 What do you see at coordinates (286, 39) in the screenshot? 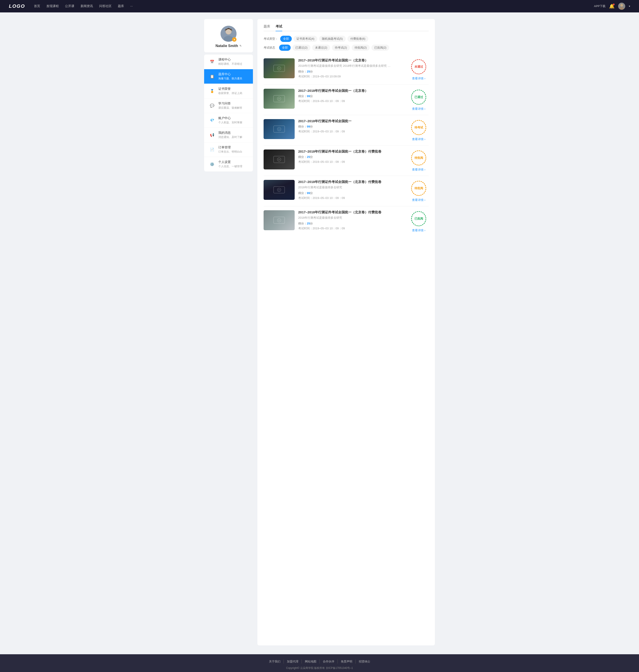
I see `exam-type-filter-全部: 全部` at bounding box center [286, 39].